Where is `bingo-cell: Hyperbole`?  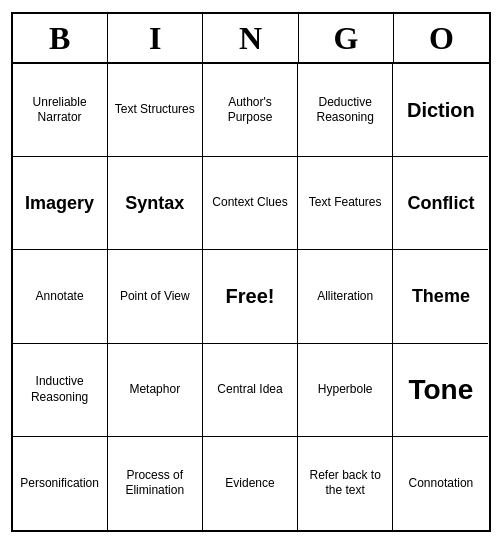
bingo-cell: Hyperbole is located at coordinates (346, 390).